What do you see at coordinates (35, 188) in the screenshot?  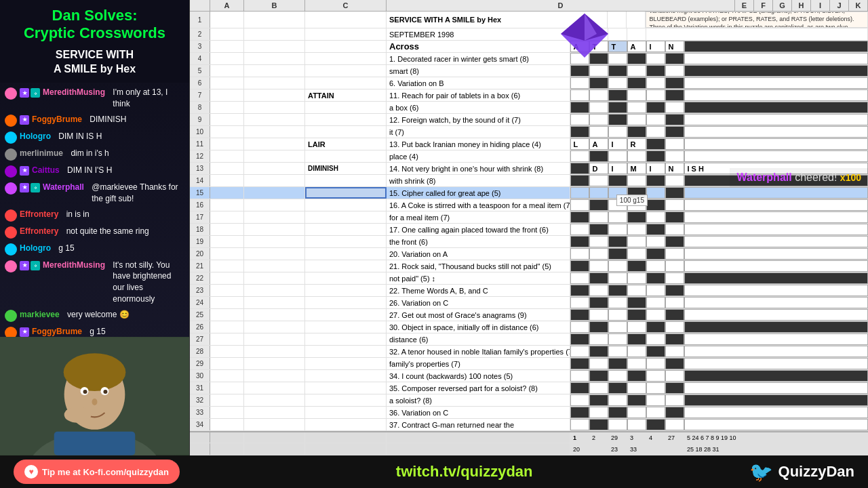 I see `badge-bits6: ⬦` at bounding box center [35, 188].